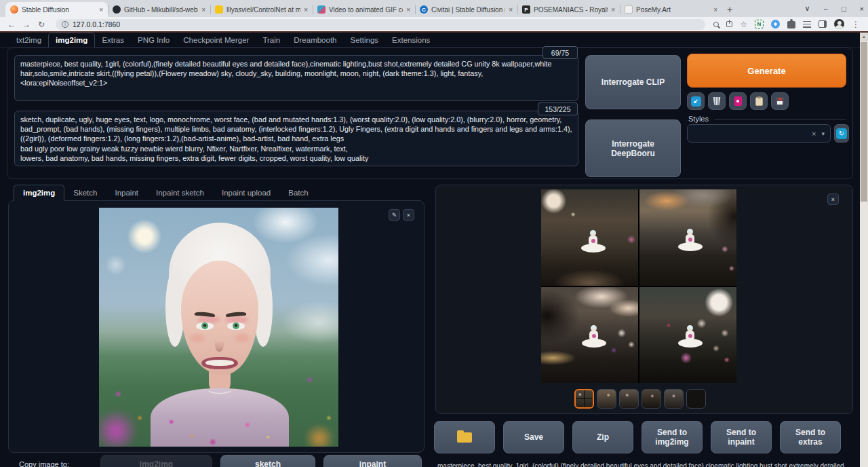 This screenshot has height=467, width=868. Describe the element at coordinates (585, 399) in the screenshot. I see `thumbnail-1-selected` at that location.